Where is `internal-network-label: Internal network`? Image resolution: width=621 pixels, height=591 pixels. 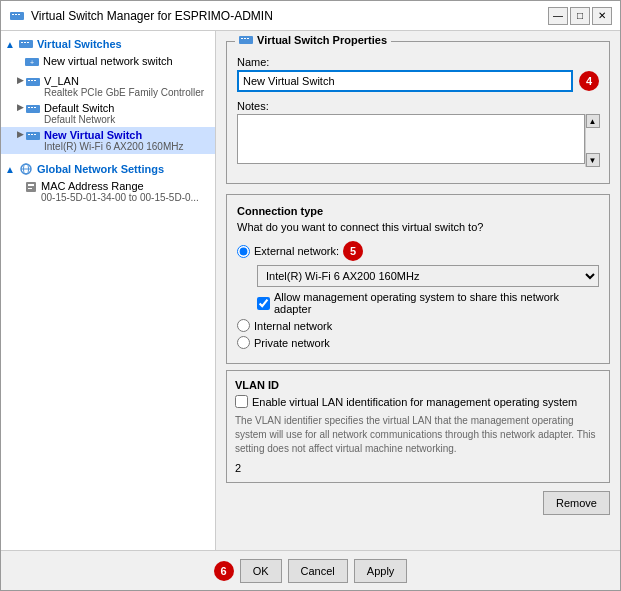 internal-network-label: Internal network is located at coordinates (293, 326).